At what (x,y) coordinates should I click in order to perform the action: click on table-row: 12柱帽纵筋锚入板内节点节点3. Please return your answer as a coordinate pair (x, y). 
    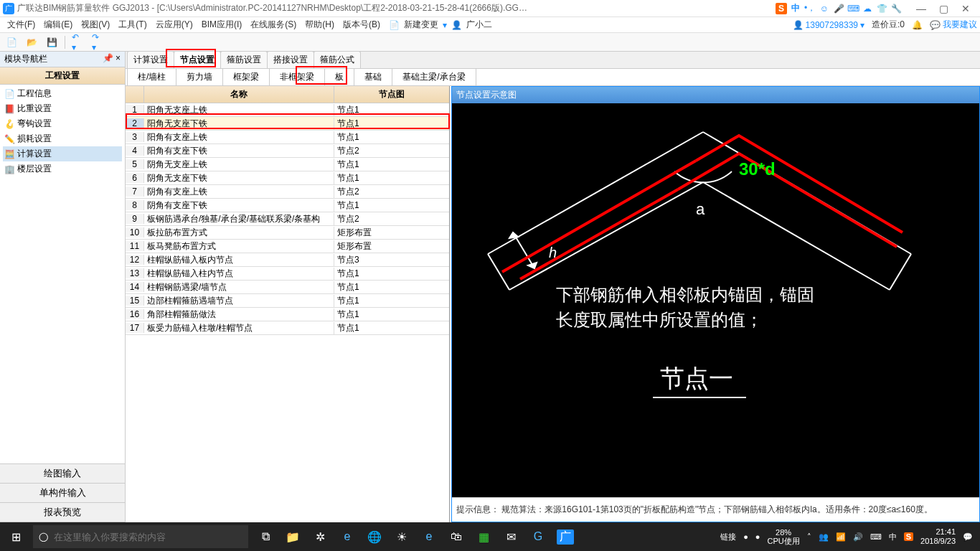
    Looking at the image, I should click on (287, 260).